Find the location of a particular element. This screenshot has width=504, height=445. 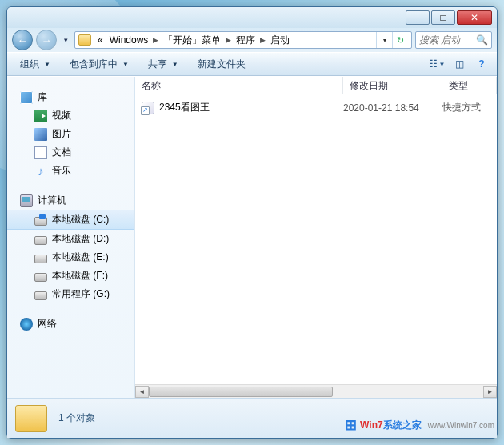

titlebar: – □ ✕ is located at coordinates (252, 18).